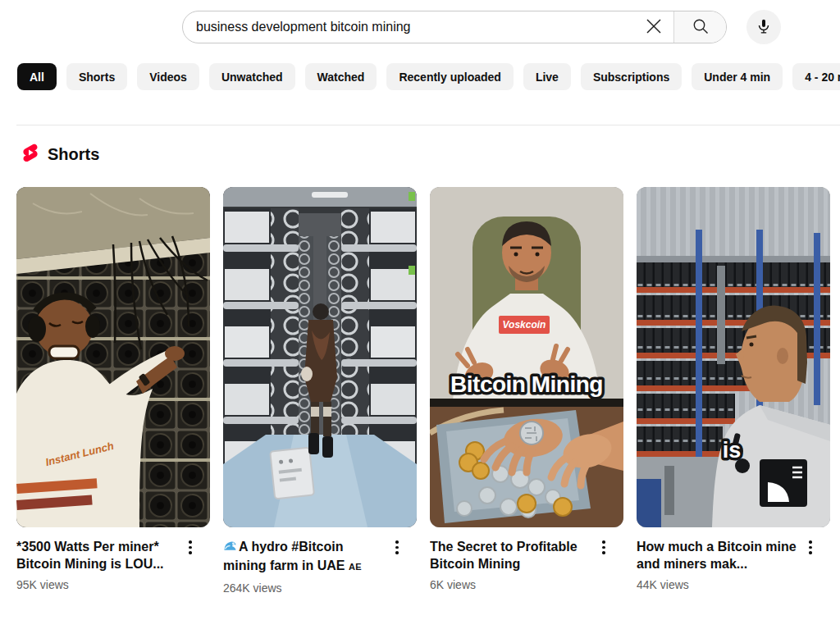  Describe the element at coordinates (527, 384) in the screenshot. I see `thumbnail-caption: Bitcoin Mining` at that location.